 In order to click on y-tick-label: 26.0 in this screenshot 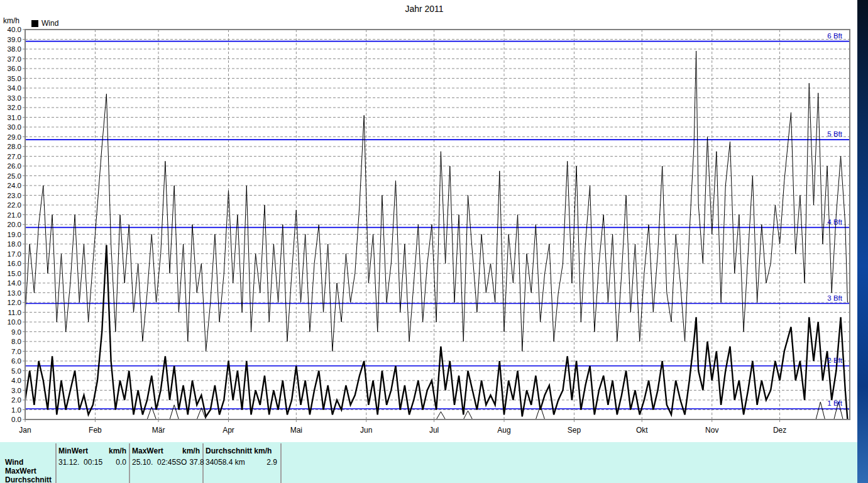, I will do `click(14, 166)`.